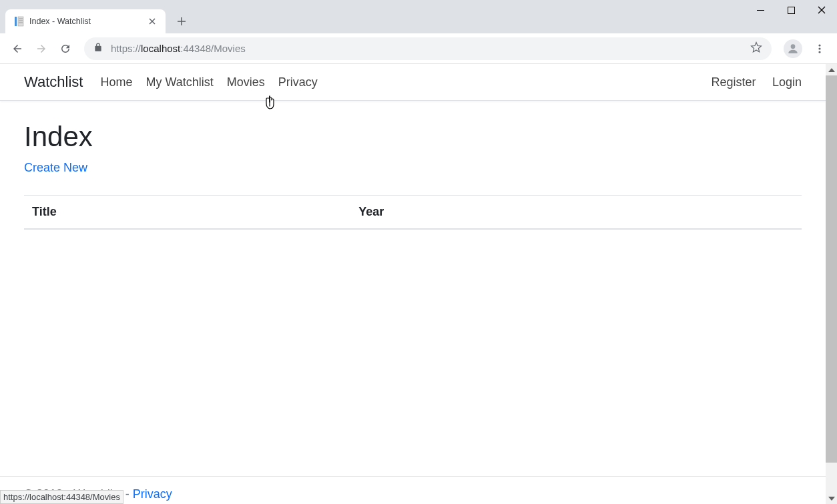 This screenshot has width=837, height=504. Describe the element at coordinates (88, 21) in the screenshot. I see `tab-title: Index - Watchlist` at that location.